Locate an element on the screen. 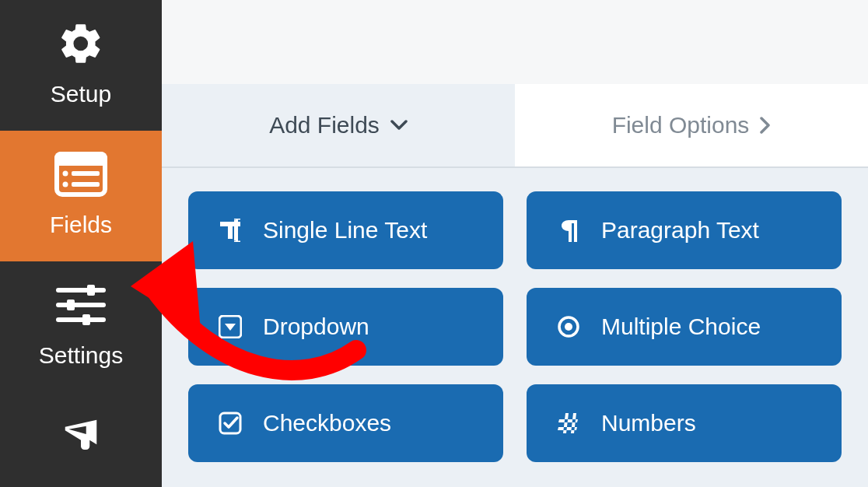 This screenshot has width=868, height=487. chevron-down-icon is located at coordinates (399, 125).